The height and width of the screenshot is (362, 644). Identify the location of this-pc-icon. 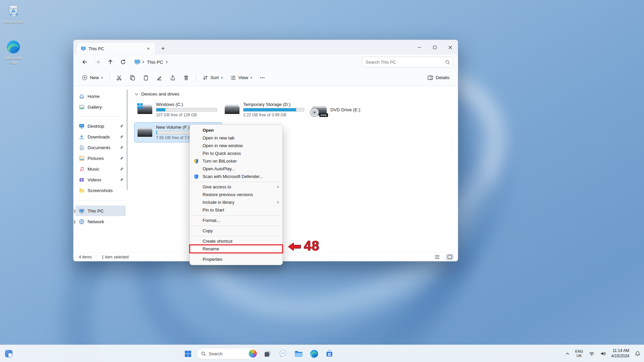
(82, 211).